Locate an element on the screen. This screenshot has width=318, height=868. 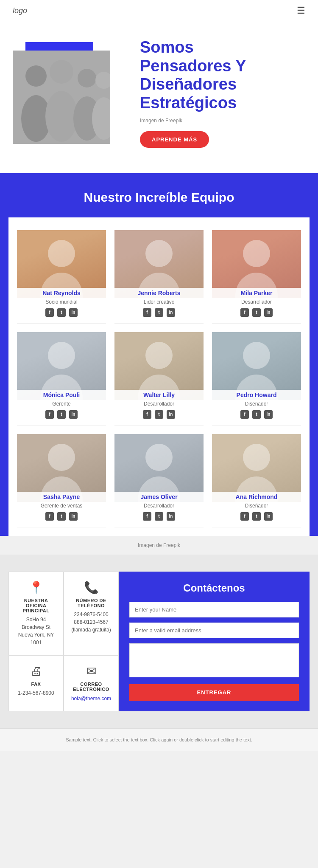
team-member-photo: Walter Lilly is located at coordinates (159, 366).